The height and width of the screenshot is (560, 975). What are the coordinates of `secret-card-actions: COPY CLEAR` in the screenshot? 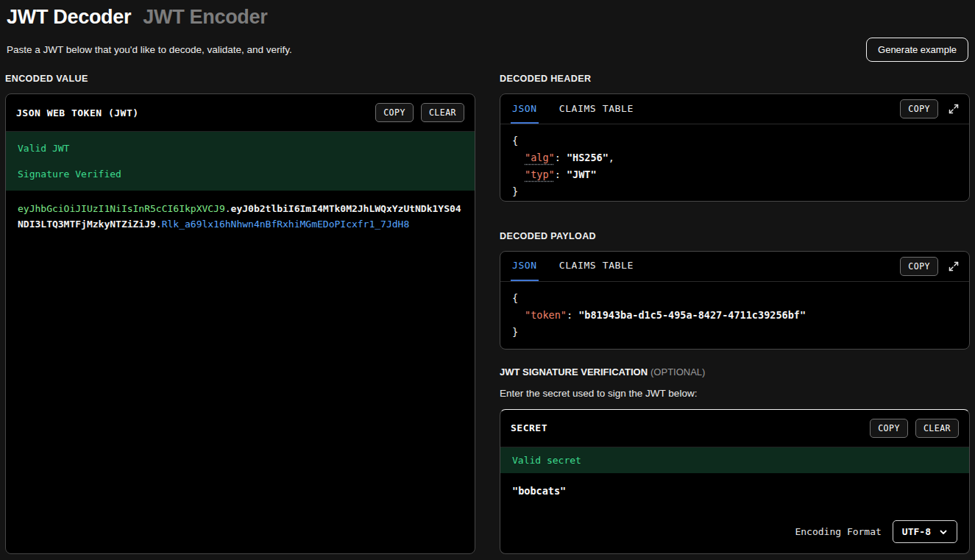 It's located at (914, 428).